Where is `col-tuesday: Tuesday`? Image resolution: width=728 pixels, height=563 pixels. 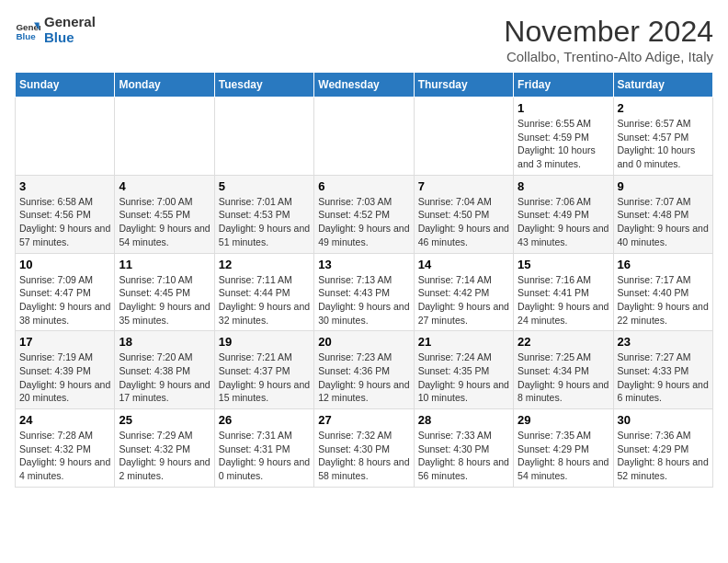
col-tuesday: Tuesday is located at coordinates (264, 85).